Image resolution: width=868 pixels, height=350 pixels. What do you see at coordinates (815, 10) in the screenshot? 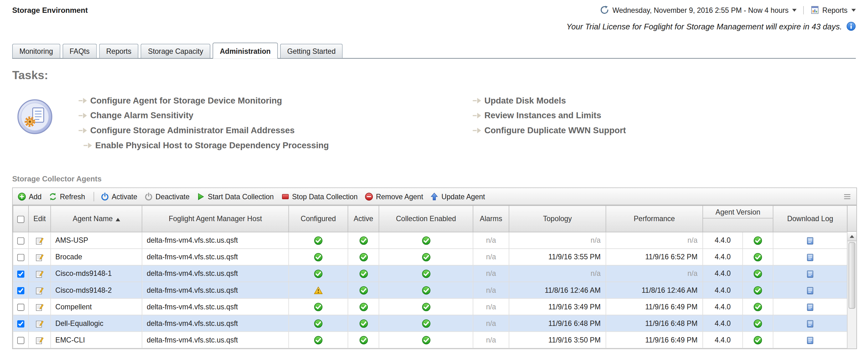
I see `reports-icon` at bounding box center [815, 10].